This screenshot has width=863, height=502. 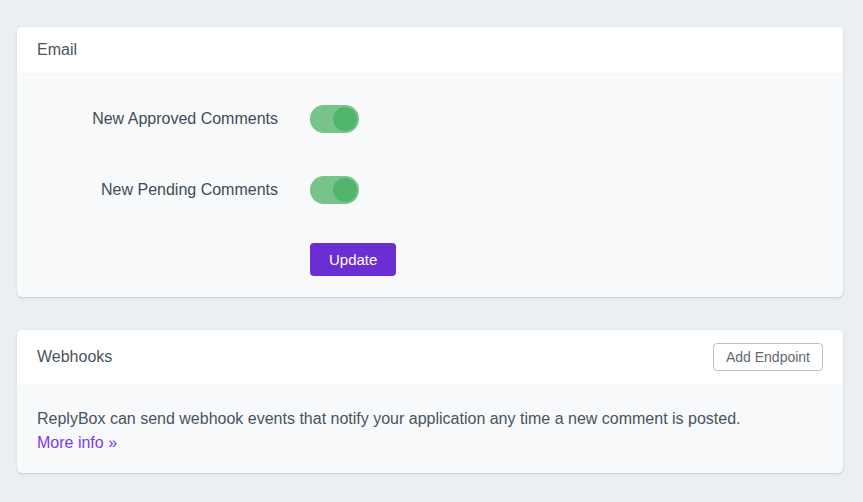 What do you see at coordinates (430, 419) in the screenshot?
I see `webhooks-description: ReplyBox can send webhook events that no…` at bounding box center [430, 419].